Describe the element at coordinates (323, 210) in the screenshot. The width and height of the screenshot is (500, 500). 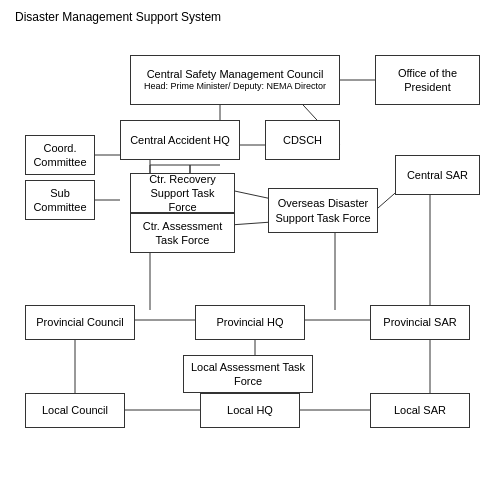
I see `overseas-disaster-box: Overseas Disaster Support Task Force` at that location.